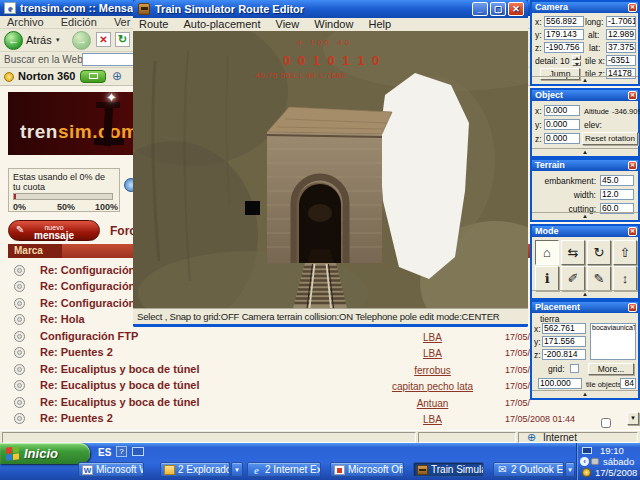 This screenshot has height=480, width=640. Describe the element at coordinates (612, 450) in the screenshot. I see `clock: 19:10` at that location.